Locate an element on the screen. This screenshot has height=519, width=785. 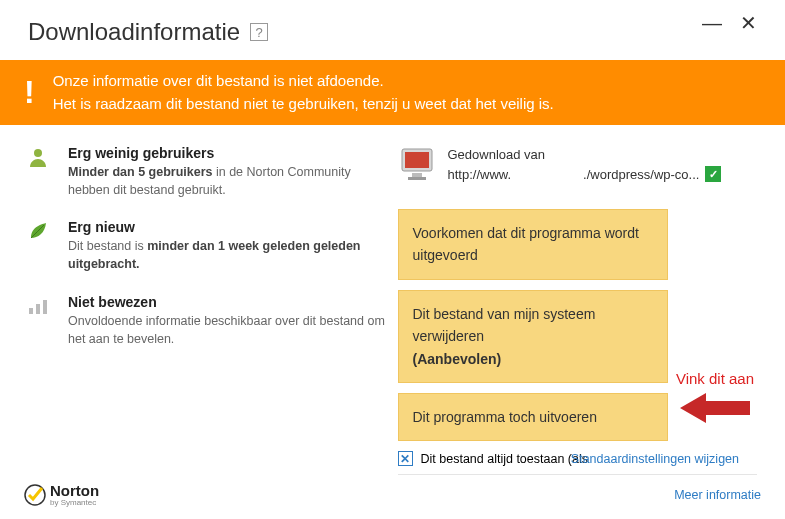
brand-by: by Symantec is located at coordinates (74, 502).